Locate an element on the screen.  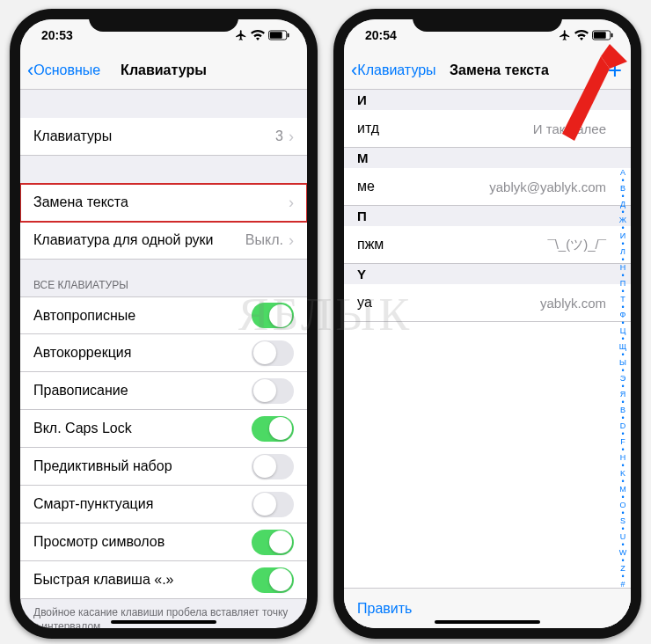
nav-back-label: Основные is located at coordinates (67, 70).